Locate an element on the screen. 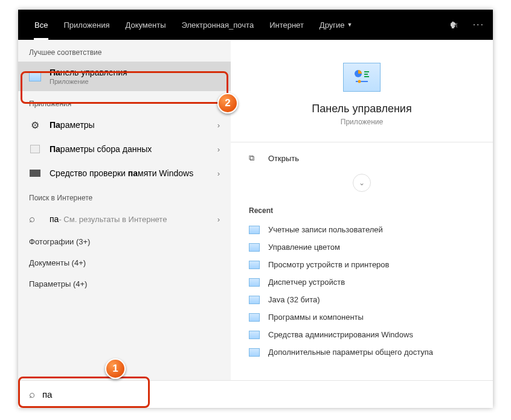  recent-header: Recent is located at coordinates (362, 211).